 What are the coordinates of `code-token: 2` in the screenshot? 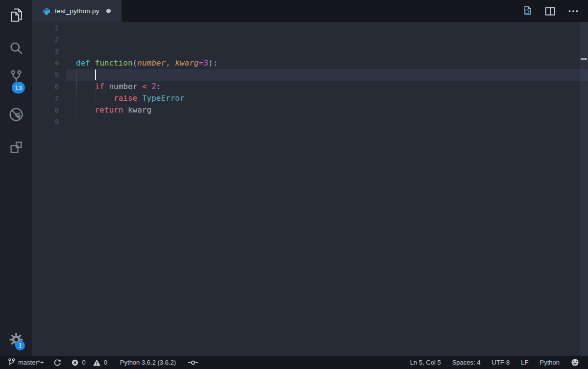 It's located at (154, 86).